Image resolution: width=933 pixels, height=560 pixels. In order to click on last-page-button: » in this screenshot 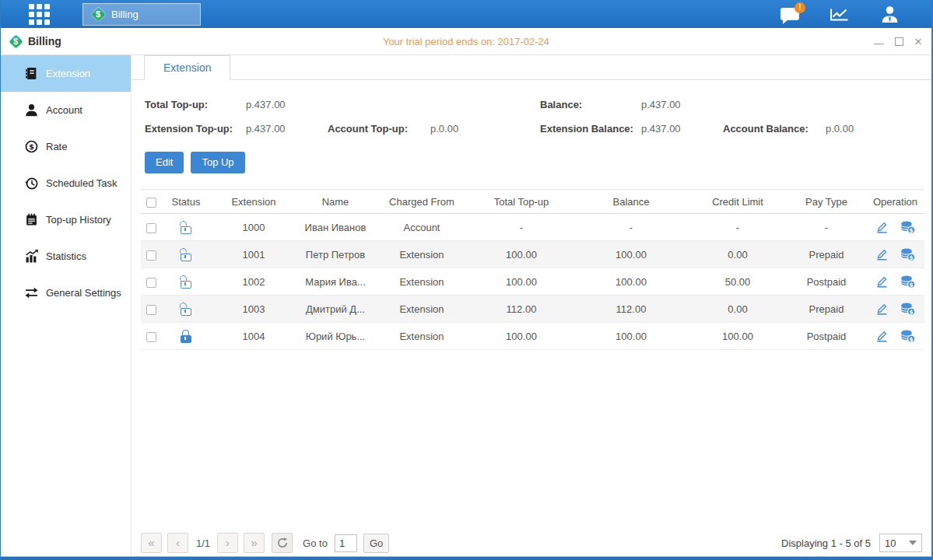, I will do `click(254, 543)`.